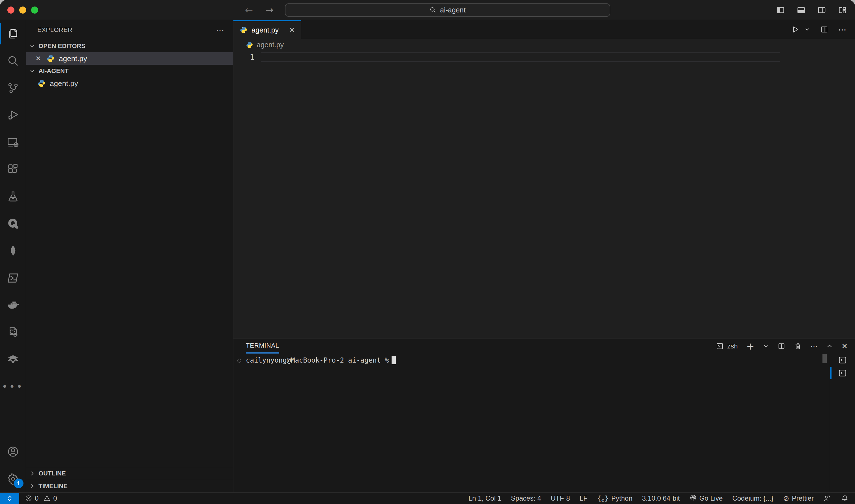  I want to click on new-terminal-button: +, so click(750, 346).